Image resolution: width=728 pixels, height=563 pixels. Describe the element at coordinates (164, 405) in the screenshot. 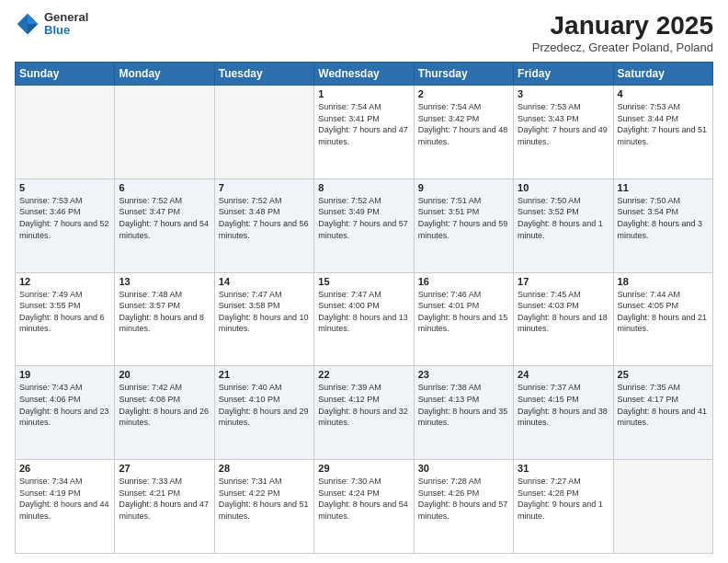

I see `cell-info-text: Sunrise: 7:42 AM Sunset: 4:08 PM Dayligh…` at that location.